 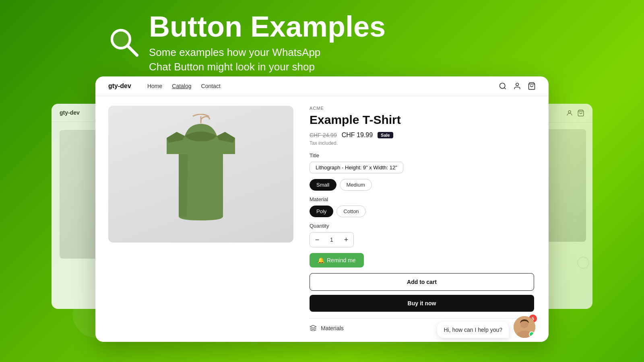 I want to click on search-icon-large, so click(x=125, y=43).